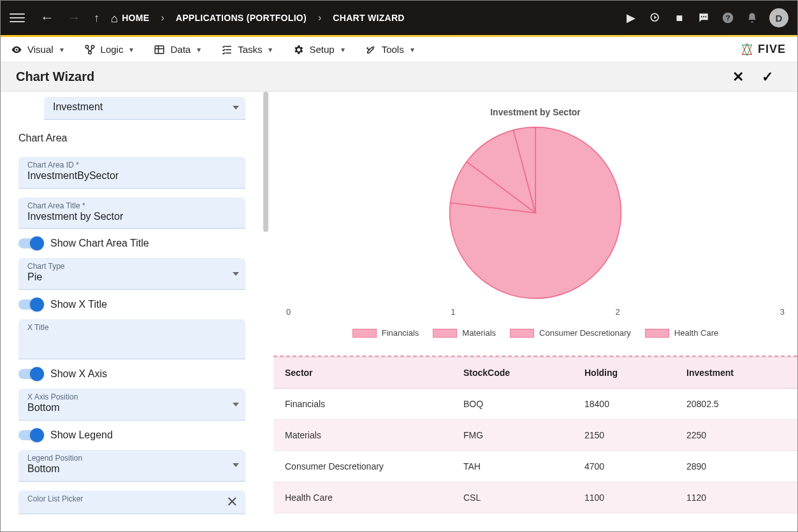  I want to click on table-row: MaterialsFMG21502250, so click(535, 436).